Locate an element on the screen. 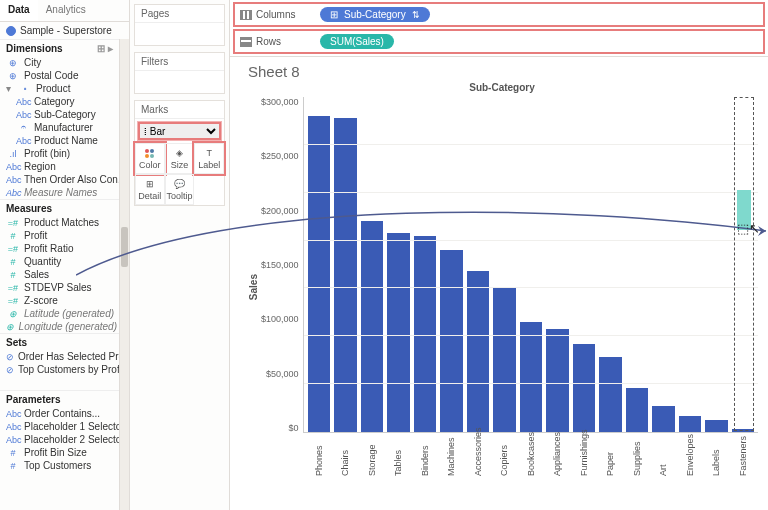 This screenshot has width=768, height=510. bar-Tables is located at coordinates (398, 332).